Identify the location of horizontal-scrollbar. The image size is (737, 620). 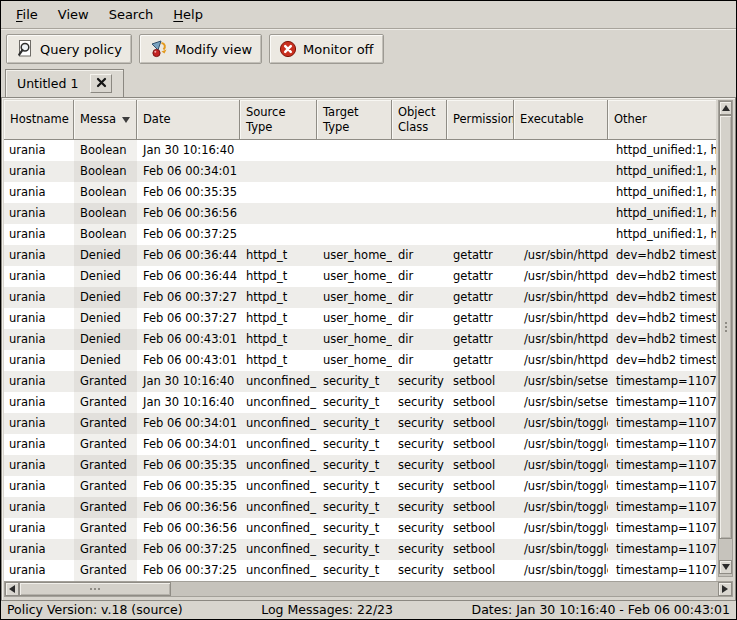
(368, 589).